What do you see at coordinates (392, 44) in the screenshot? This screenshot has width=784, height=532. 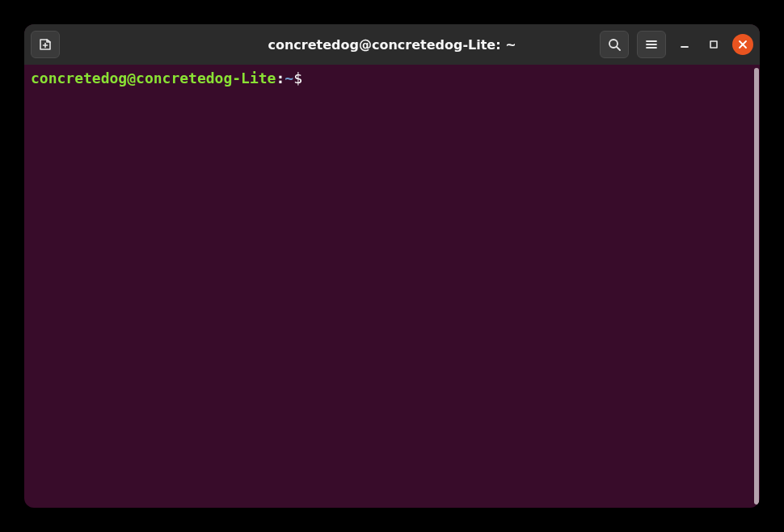 I see `titlebar: concretedog@concretedog-Lite: ~` at bounding box center [392, 44].